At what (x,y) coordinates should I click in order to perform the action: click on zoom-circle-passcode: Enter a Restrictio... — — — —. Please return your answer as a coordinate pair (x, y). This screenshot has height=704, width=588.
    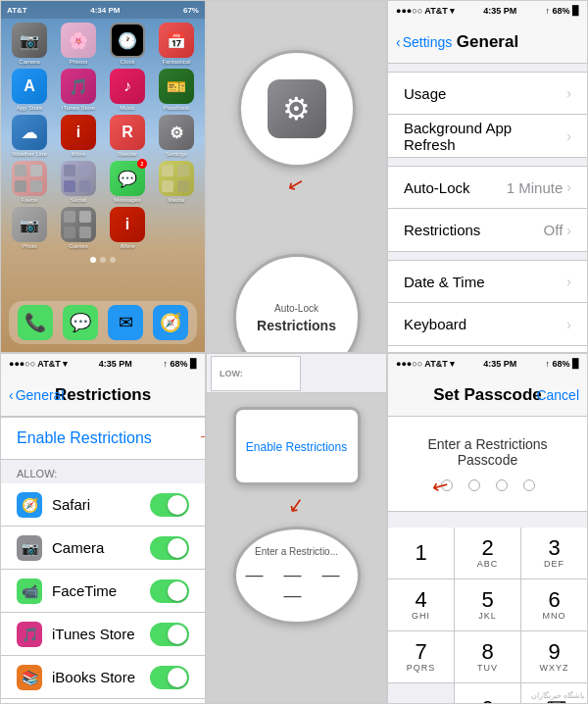
    Looking at the image, I should click on (297, 576).